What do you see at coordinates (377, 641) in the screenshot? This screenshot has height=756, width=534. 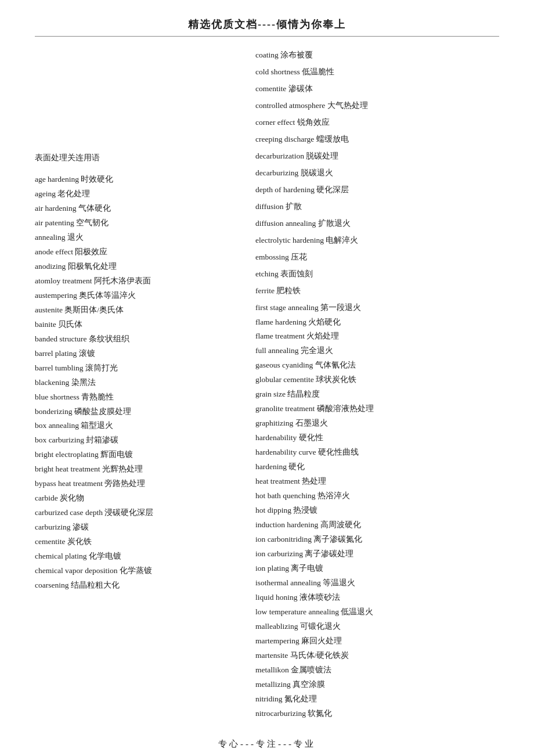 I see `list-item: martempering 麻回火处理` at bounding box center [377, 641].